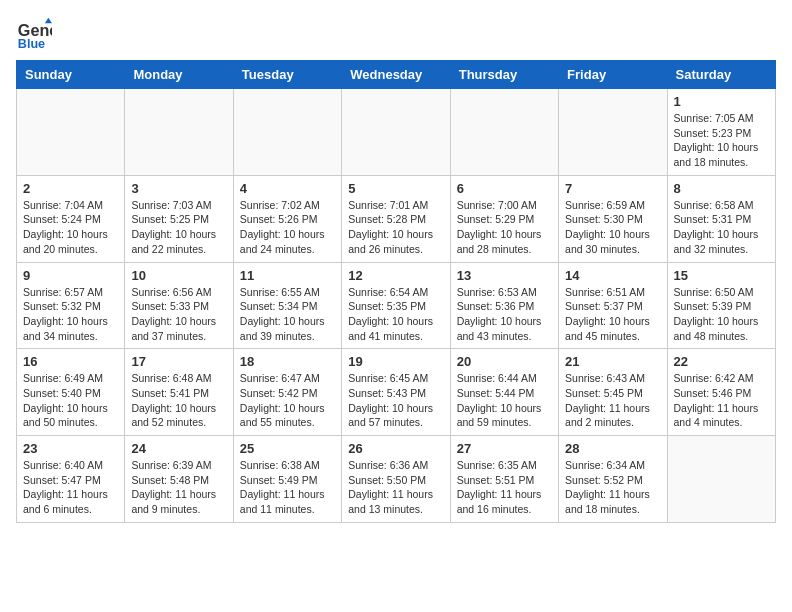 The height and width of the screenshot is (612, 792). What do you see at coordinates (396, 218) in the screenshot?
I see `week-row: 2Sunrise: 7:04 AMSunset: 5:24 PMDaylight…` at bounding box center [396, 218].